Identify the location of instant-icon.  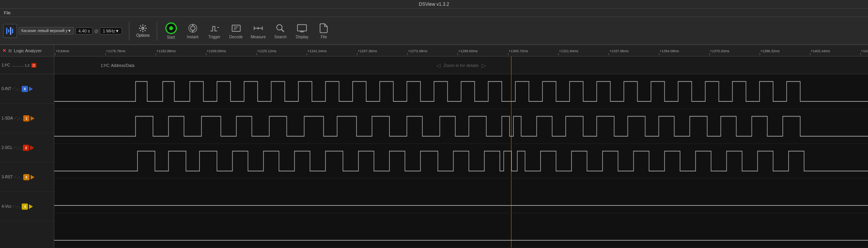
(193, 28).